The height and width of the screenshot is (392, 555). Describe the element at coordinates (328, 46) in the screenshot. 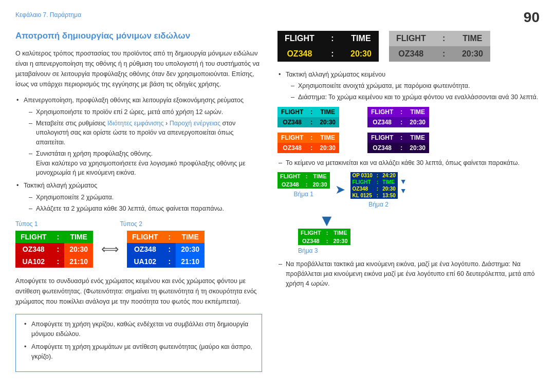

I see `board-black: FLIGHT : TIME OZ348 : 20:30` at that location.